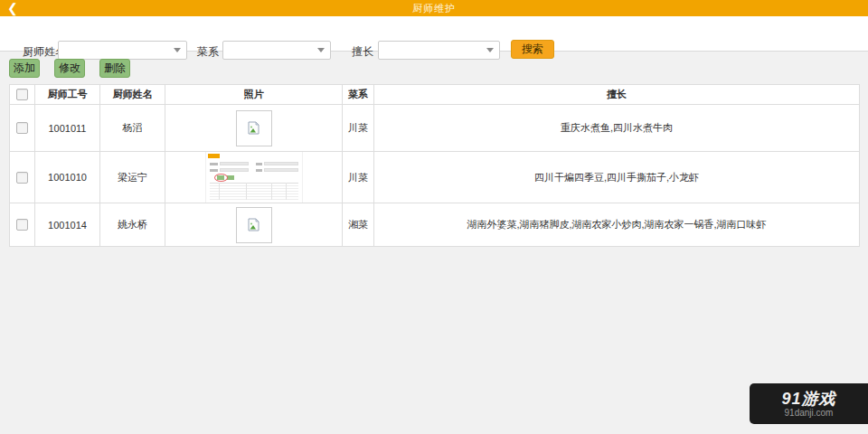  What do you see at coordinates (358, 95) in the screenshot?
I see `col-header-cuisine: 菜系` at bounding box center [358, 95].